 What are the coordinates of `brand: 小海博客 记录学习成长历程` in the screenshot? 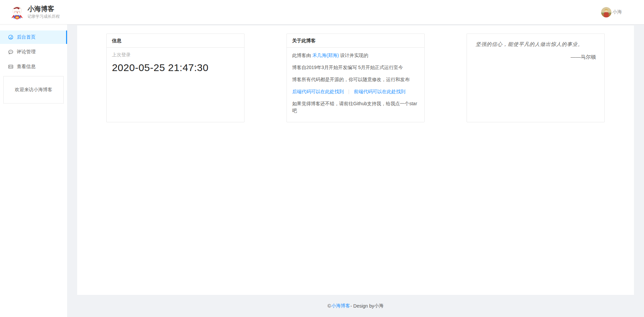 It's located at (35, 12).